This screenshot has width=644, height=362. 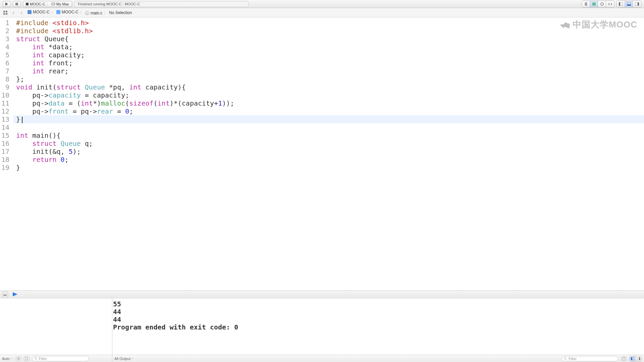 What do you see at coordinates (602, 4) in the screenshot?
I see `version-editor-button` at bounding box center [602, 4].